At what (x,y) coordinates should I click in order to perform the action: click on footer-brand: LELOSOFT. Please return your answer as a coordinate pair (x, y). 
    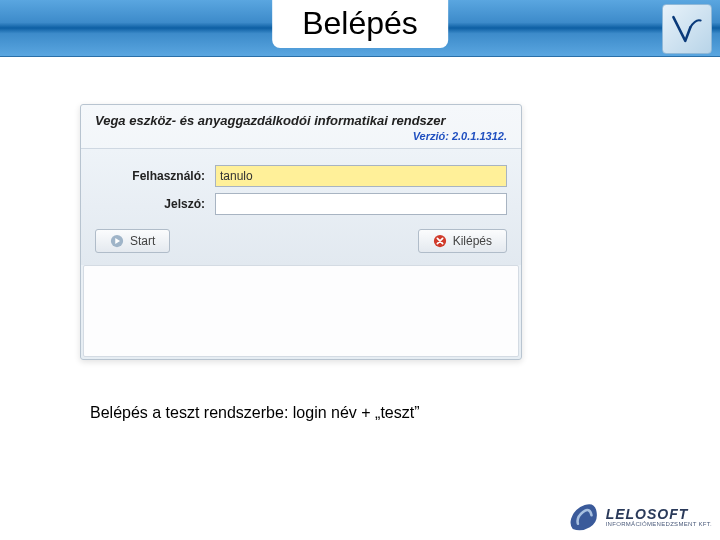
    Looking at the image, I should click on (659, 514).